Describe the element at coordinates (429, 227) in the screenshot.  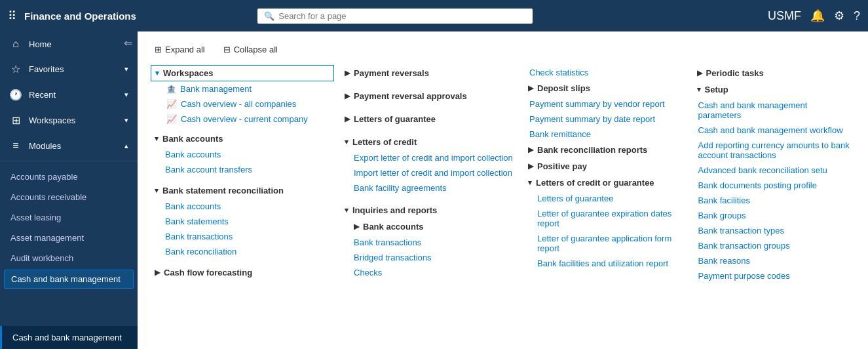
I see `bank-accounts-sub-header: ▶ Bank accounts` at that location.